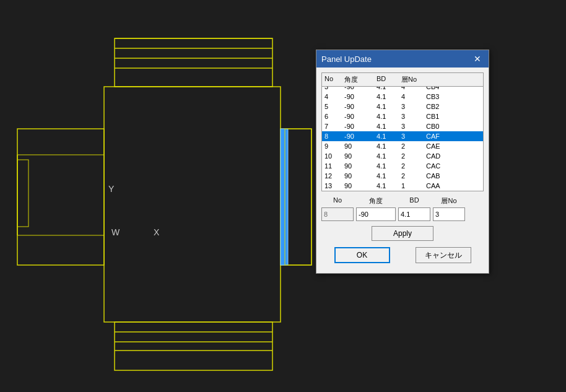  Describe the element at coordinates (403, 255) in the screenshot. I see `button-row: OK キャンセル` at that location.